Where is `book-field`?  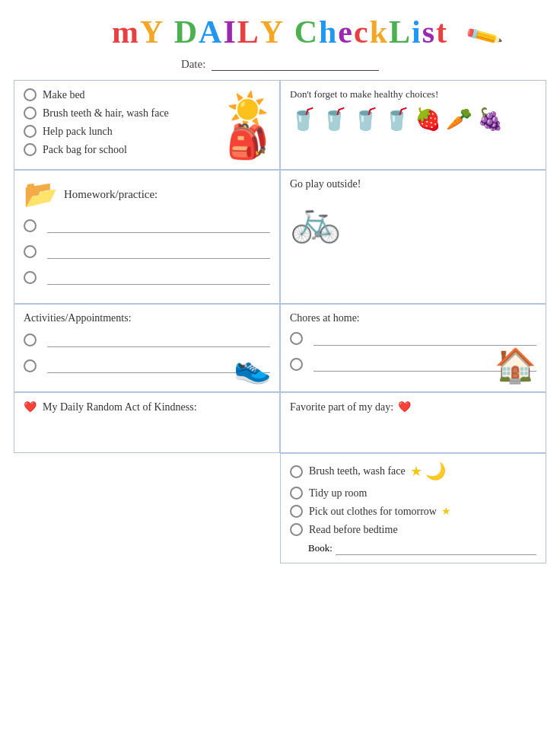
book-field is located at coordinates (436, 548).